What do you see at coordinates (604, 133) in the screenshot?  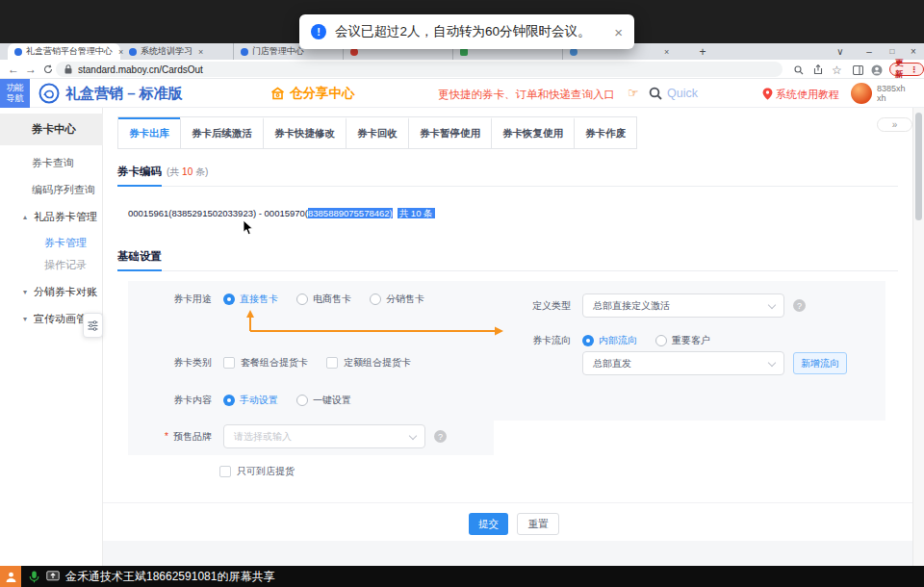 I see `tab-void: 券卡作废` at bounding box center [604, 133].